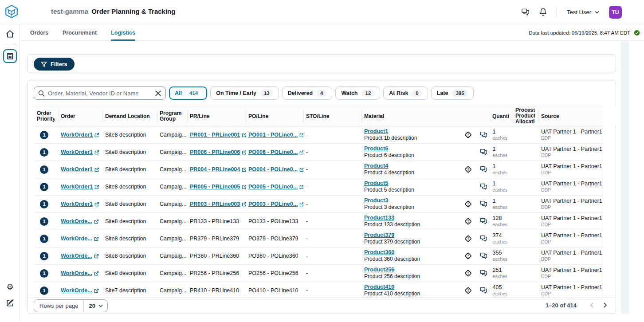  I want to click on column-header-label: Order, so click(80, 116).